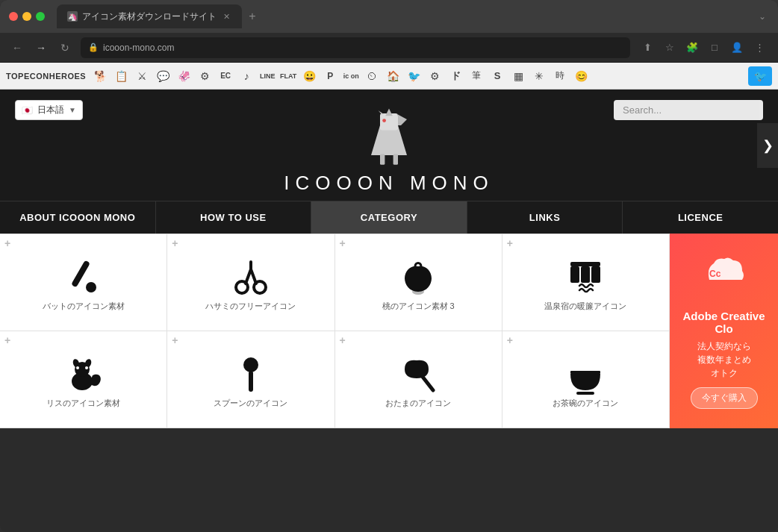 This screenshot has width=778, height=532. Describe the element at coordinates (142, 76) in the screenshot. I see `ext-icon-sword: ⚔` at that location.